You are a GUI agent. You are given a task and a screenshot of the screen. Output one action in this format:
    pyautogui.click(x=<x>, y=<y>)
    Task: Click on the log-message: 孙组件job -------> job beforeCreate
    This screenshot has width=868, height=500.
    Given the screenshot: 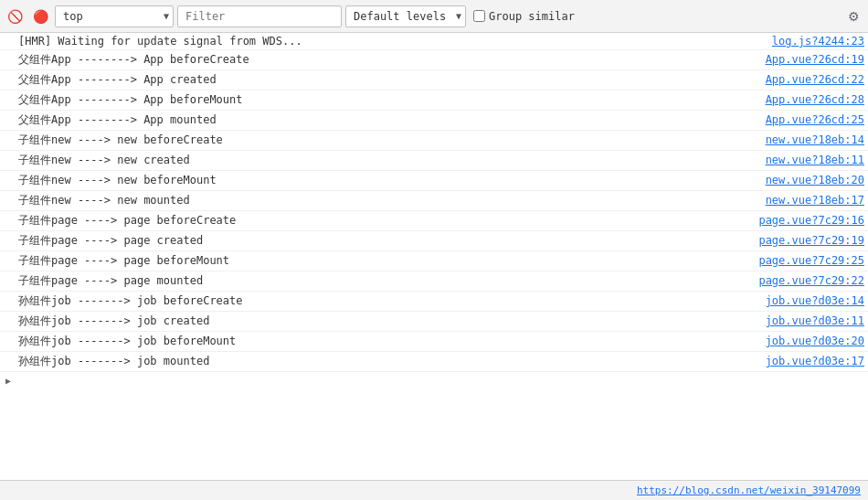 What is the action you would take?
    pyautogui.click(x=388, y=302)
    